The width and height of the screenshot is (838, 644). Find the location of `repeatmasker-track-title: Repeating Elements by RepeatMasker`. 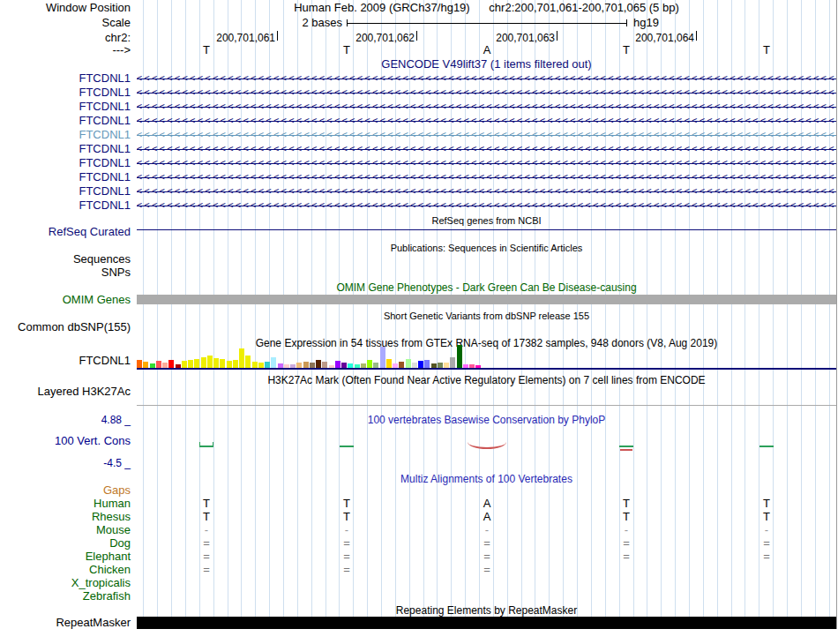

repeatmasker-track-title: Repeating Elements by RepeatMasker is located at coordinates (487, 610).